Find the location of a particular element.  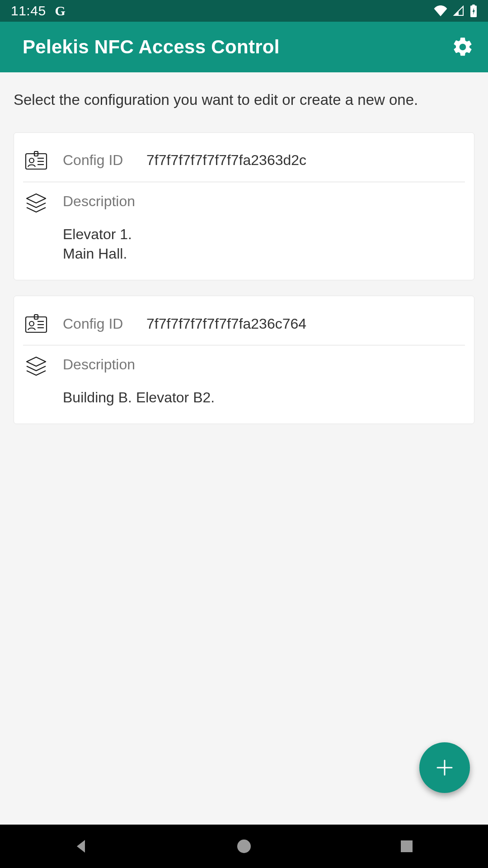

google-icon: G is located at coordinates (61, 11).